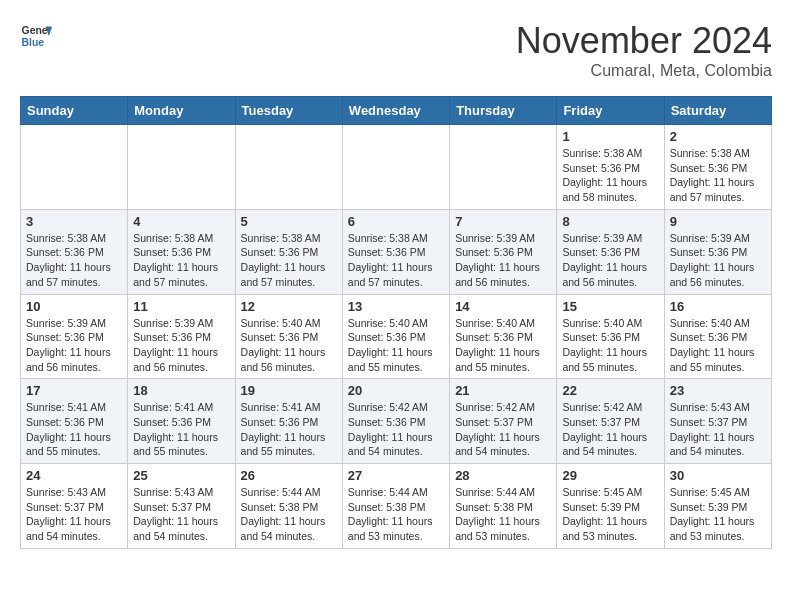 This screenshot has height=612, width=792. I want to click on day-number: 17, so click(74, 390).